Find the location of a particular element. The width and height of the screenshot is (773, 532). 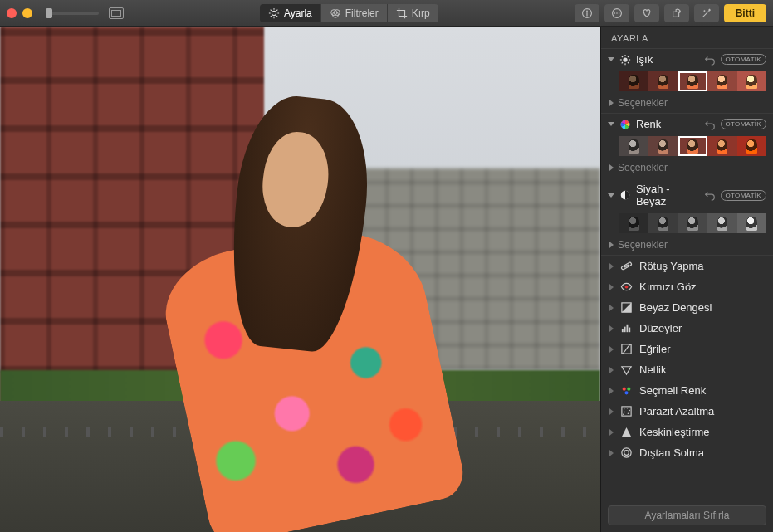

tool-retouch: Rötuş Yapma is located at coordinates (687, 266).